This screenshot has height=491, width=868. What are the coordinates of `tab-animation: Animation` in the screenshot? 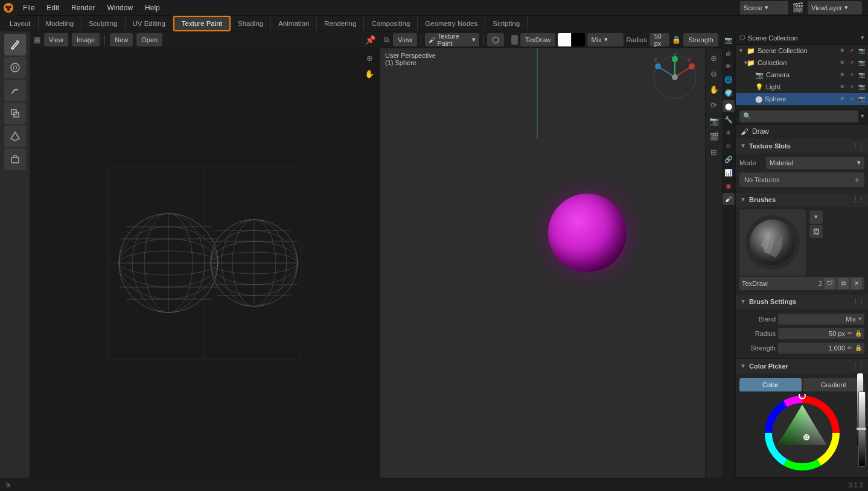 It's located at (294, 24).